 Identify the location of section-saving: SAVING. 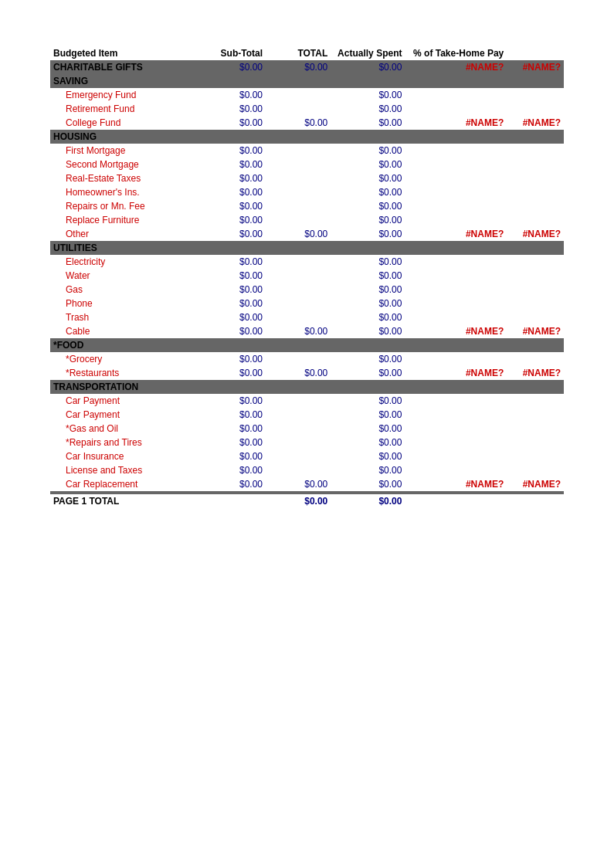
(307, 81).